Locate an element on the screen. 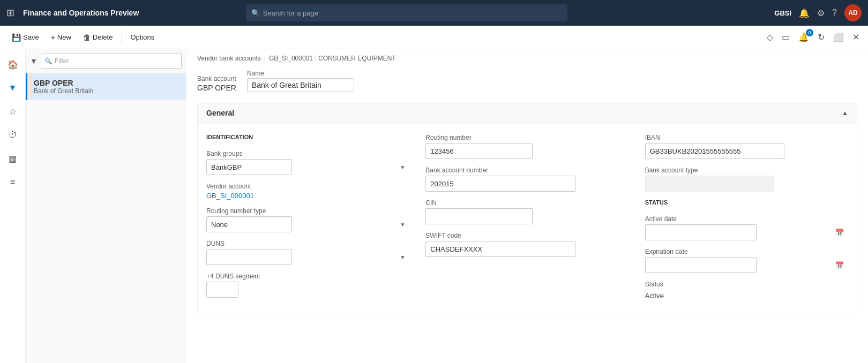 The width and height of the screenshot is (868, 363). save-button: 💾 Save is located at coordinates (26, 37).